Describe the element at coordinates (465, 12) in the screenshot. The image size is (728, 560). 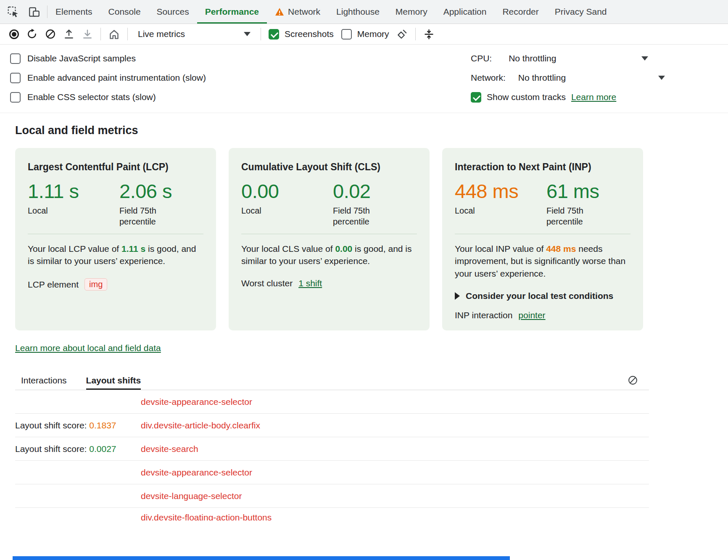
I see `tab-label: Application` at that location.